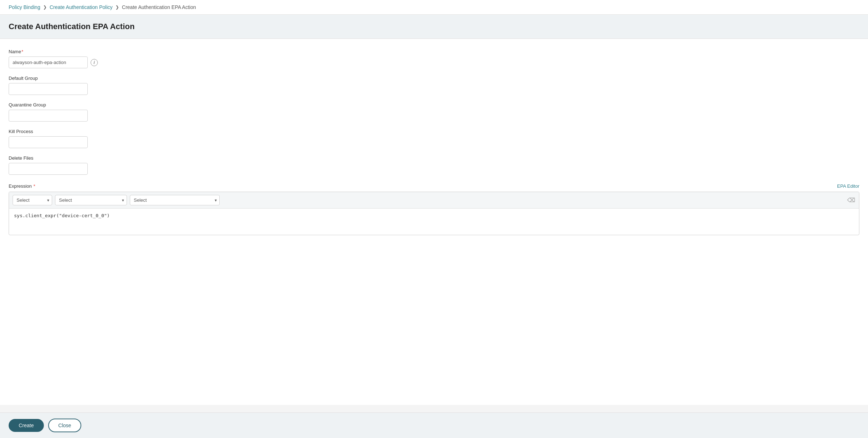 The height and width of the screenshot is (438, 868). Describe the element at coordinates (434, 85) in the screenshot. I see `default-group-group: Default Group` at that location.